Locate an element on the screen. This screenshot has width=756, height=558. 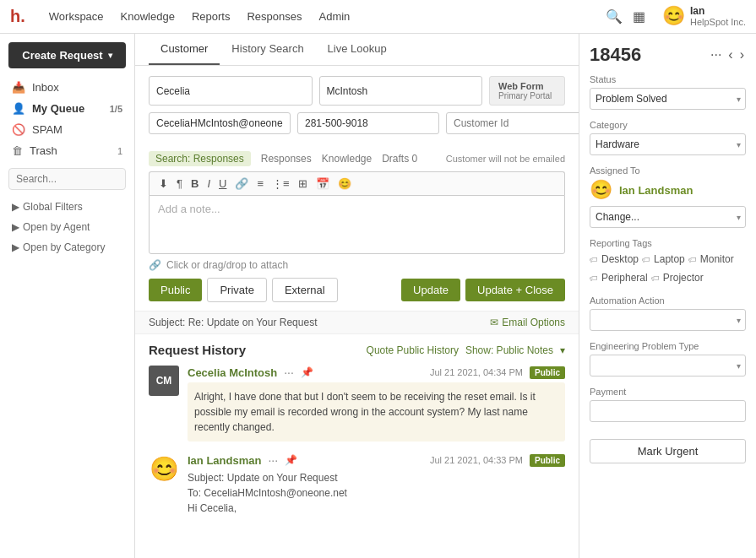
mark-urgent-button: Mark Urgent is located at coordinates (667, 451).